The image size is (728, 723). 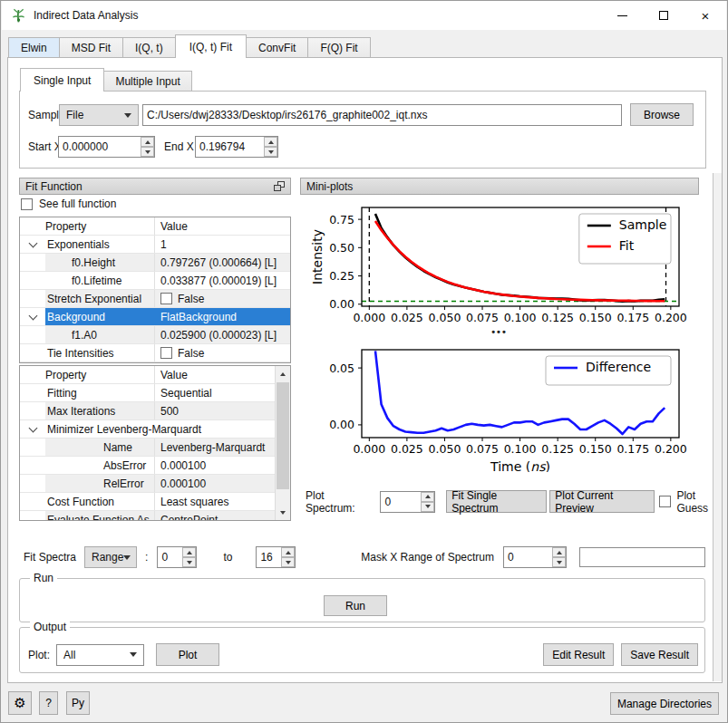 What do you see at coordinates (147, 448) in the screenshot?
I see `table-row: Name Levenberg-Marquardt` at bounding box center [147, 448].